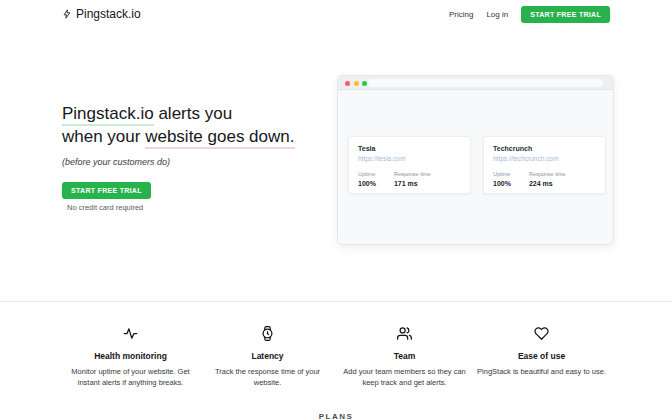  Describe the element at coordinates (268, 356) in the screenshot. I see `feature-latency: Latency Track the response time of your …` at that location.